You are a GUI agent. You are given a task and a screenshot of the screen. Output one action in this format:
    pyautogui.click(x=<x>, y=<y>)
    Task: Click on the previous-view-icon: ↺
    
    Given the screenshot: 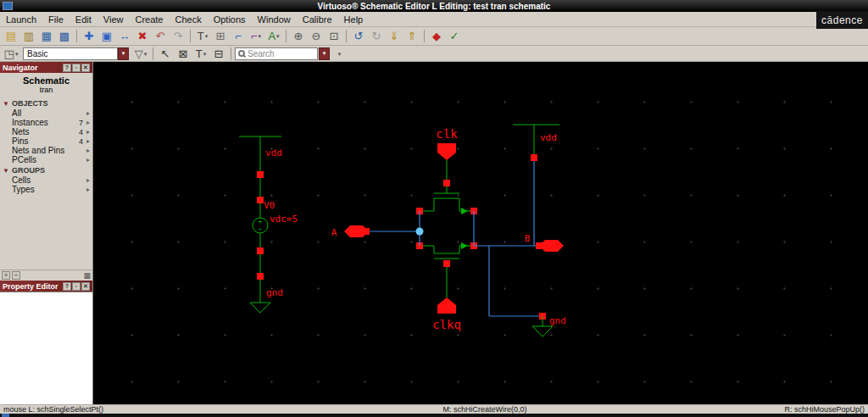 What is the action you would take?
    pyautogui.click(x=359, y=36)
    